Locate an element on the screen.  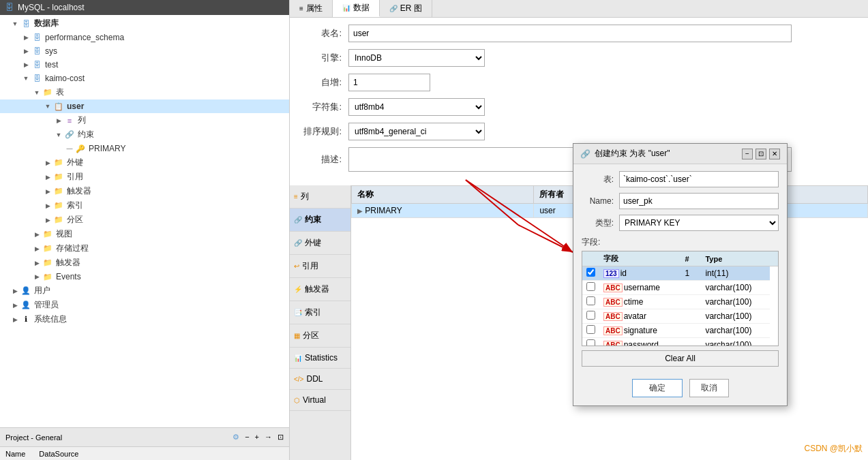
settings-icon: ⚙ is located at coordinates (236, 438).